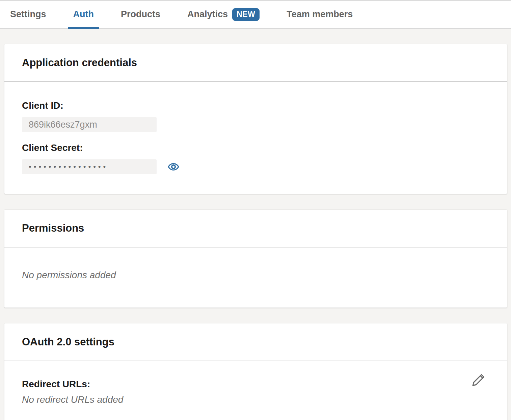 Image resolution: width=511 pixels, height=420 pixels. Describe the element at coordinates (256, 342) in the screenshot. I see `oauth-settings-header: OAuth 2.0 settings` at that location.